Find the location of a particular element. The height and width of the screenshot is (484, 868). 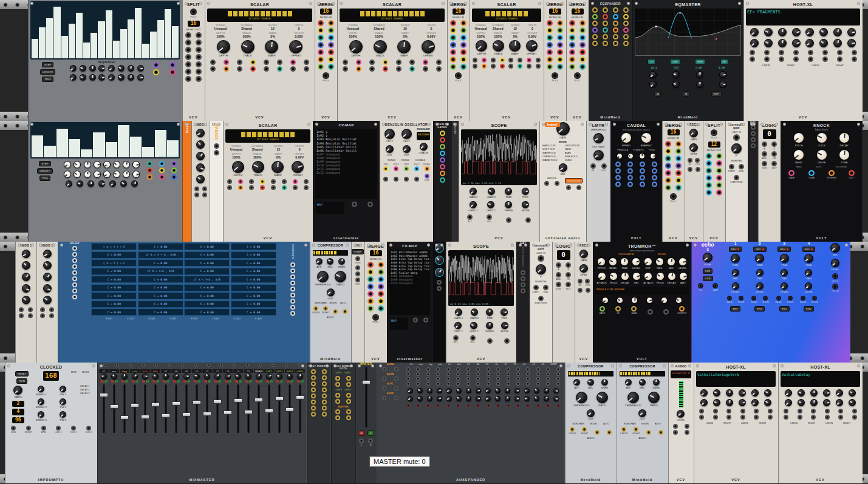

button: OUTPUTS is located at coordinates (573, 181).